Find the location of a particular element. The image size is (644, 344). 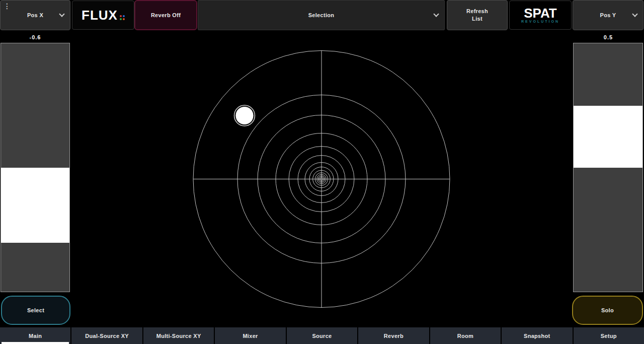

tab-room: Room is located at coordinates (465, 335).